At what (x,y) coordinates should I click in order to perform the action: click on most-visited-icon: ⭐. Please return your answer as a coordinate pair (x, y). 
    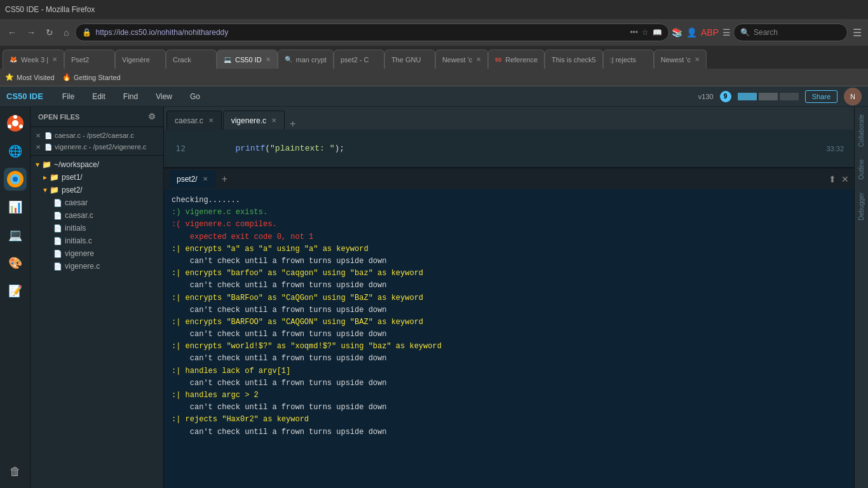
    Looking at the image, I should click on (10, 78).